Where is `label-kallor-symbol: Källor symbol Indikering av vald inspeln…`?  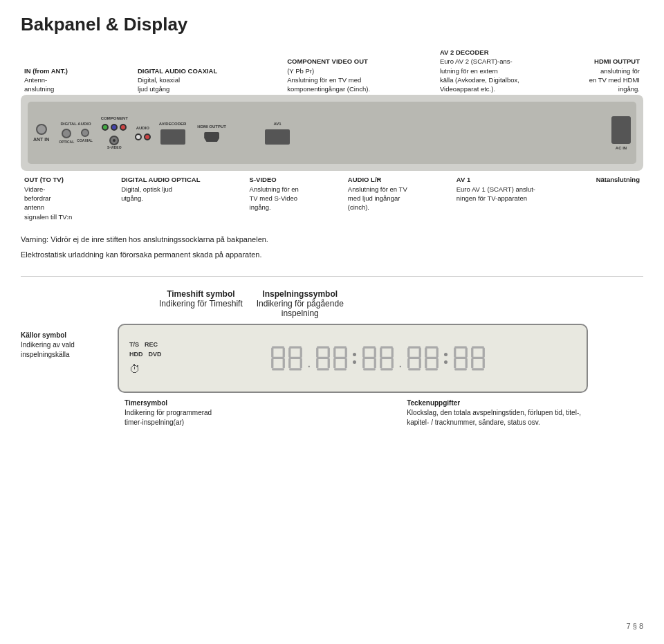 label-kallor-symbol: Källor symbol Indikering av vald inspeln… is located at coordinates (69, 345).